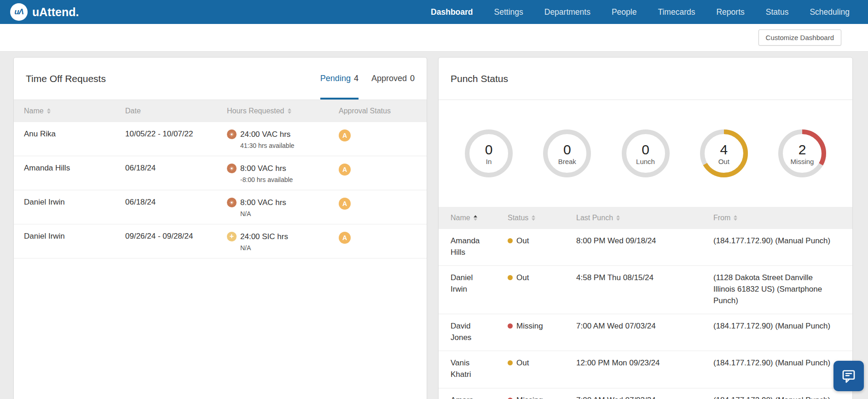 The height and width of the screenshot is (399, 868). I want to click on time-off-card-header: Time Off Requests Pending 4 Approved 0, so click(220, 79).